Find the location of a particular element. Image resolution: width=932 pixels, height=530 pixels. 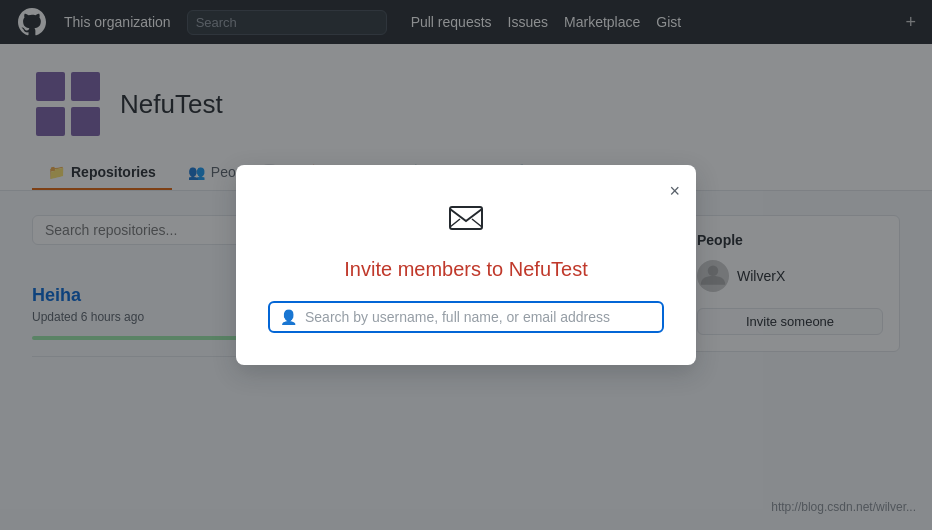

modal-title-orgname: NefuTest is located at coordinates (548, 269).